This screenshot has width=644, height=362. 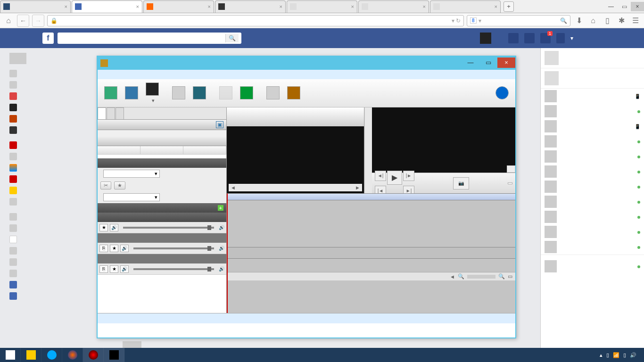 I want to click on next-frame-button: |►, so click(x=409, y=176).